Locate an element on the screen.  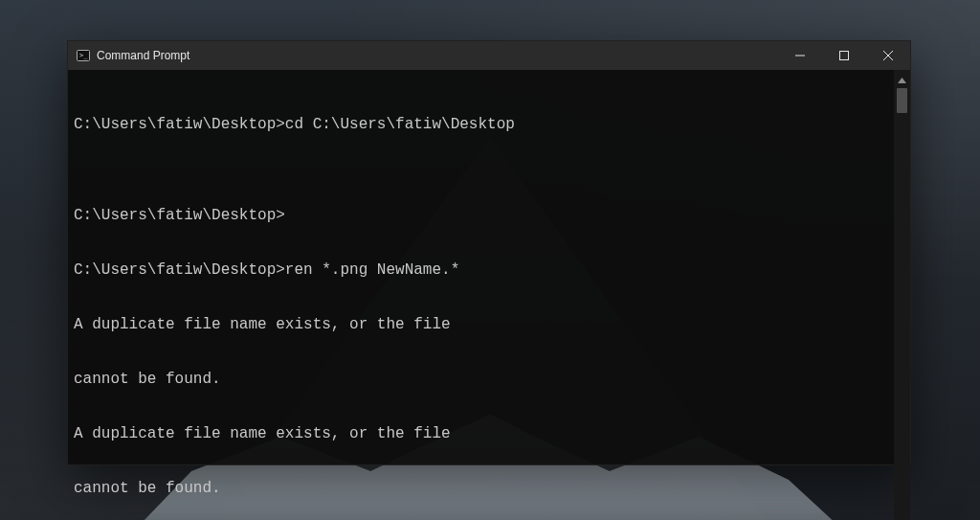
terminal-line: C:\Users\fatiw\Desktop>ren *.png NewName… is located at coordinates (480, 270).